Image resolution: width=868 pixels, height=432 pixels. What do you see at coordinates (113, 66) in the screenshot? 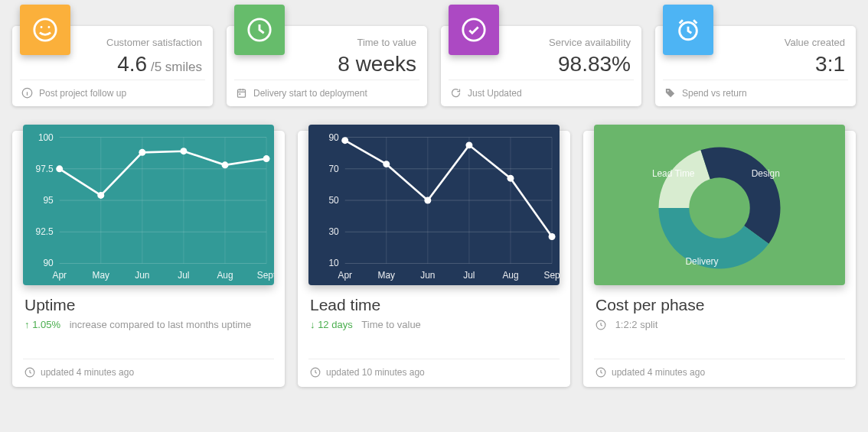
I see `stat-card-smile: Customer satisfaction4.6 /5 smilesPost p…` at bounding box center [113, 66].